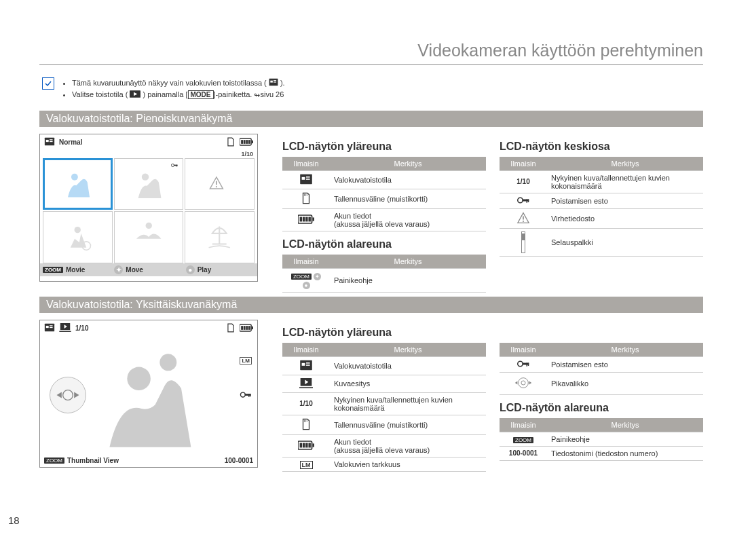  Describe the element at coordinates (178, 95) in the screenshot. I see `info-line-2: Valitse toistotila ( ) painamalla [MODE]…` at that location.